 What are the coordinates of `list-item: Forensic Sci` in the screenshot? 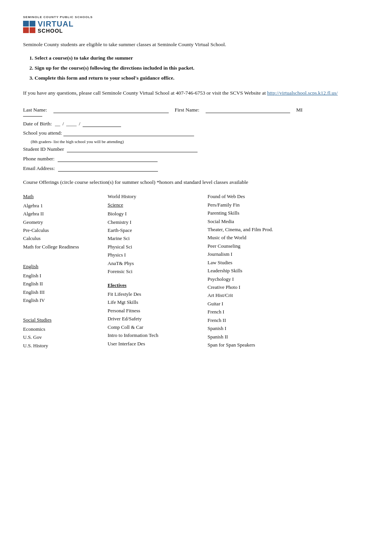 It's located at (154, 272).